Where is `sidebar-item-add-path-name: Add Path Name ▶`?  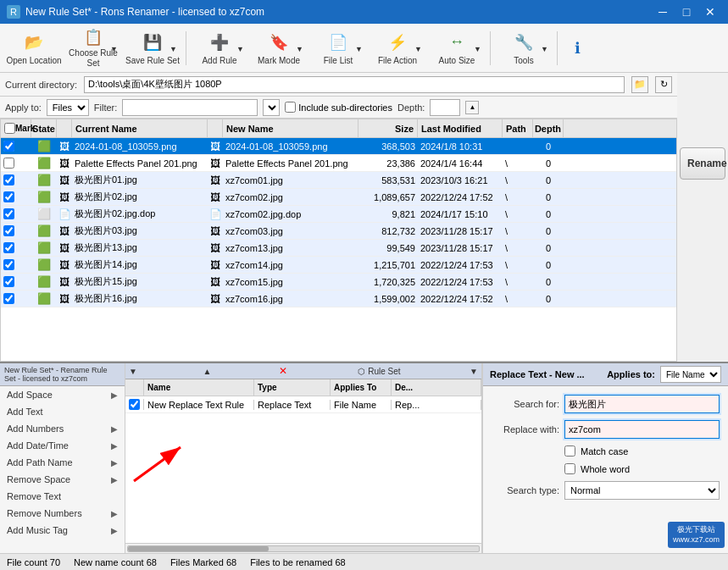
sidebar-item-add-path-name: Add Path Name ▶ is located at coordinates (63, 462).